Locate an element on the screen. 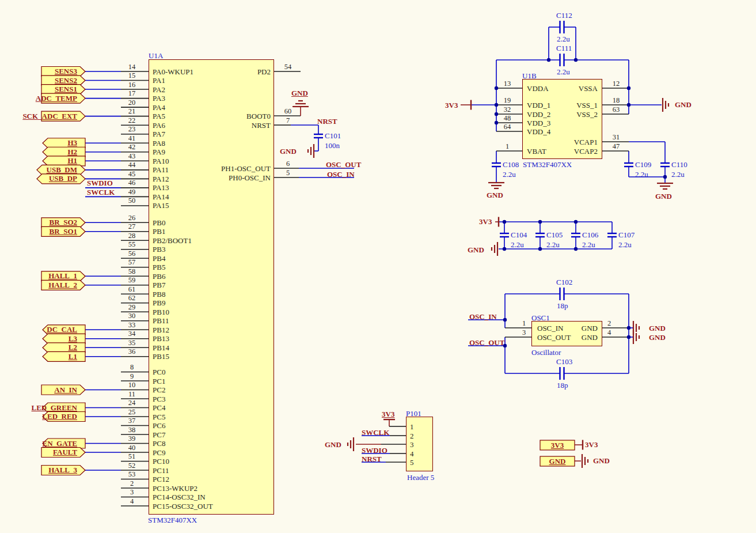 The height and width of the screenshot is (533, 756). pin-name: PA3 is located at coordinates (213, 98).